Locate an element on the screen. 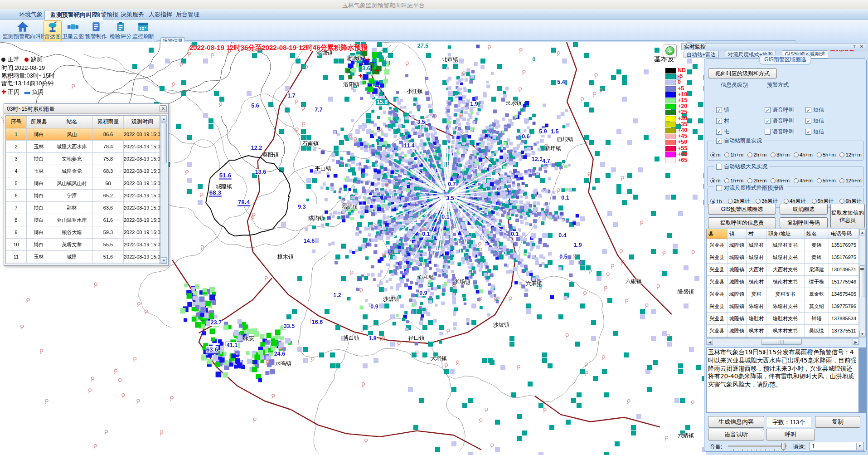 The height and width of the screenshot is (455, 868). map-zoom-in-button: + is located at coordinates (670, 51).